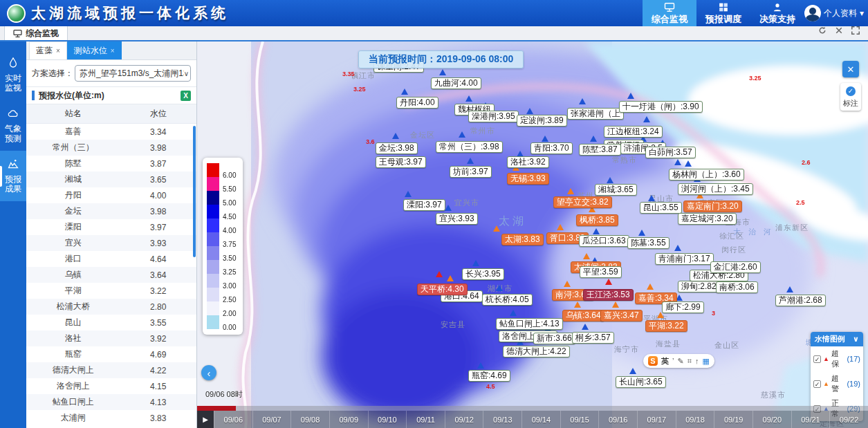 The width and height of the screenshot is (868, 428). Describe the element at coordinates (36, 32) in the screenshot. I see `tab-comprehensive-monitor: 综合监视` at that location.